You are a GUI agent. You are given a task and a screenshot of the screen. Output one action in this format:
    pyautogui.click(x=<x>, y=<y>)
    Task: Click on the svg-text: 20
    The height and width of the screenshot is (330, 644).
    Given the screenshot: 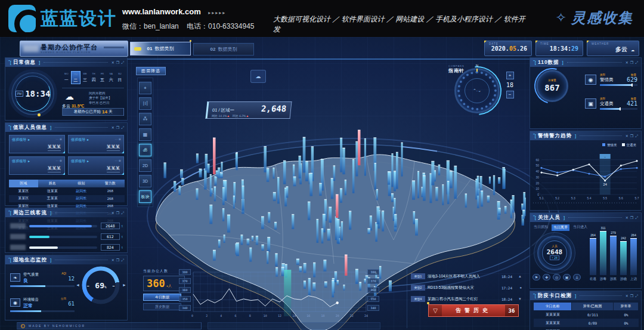 What is the action you would take?
    pyautogui.click(x=537, y=183)
    